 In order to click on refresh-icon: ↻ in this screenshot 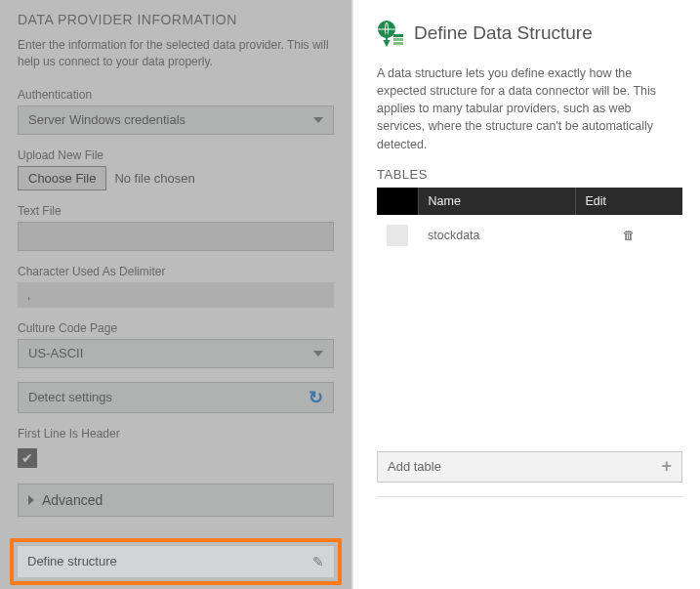, I will do `click(316, 398)`.